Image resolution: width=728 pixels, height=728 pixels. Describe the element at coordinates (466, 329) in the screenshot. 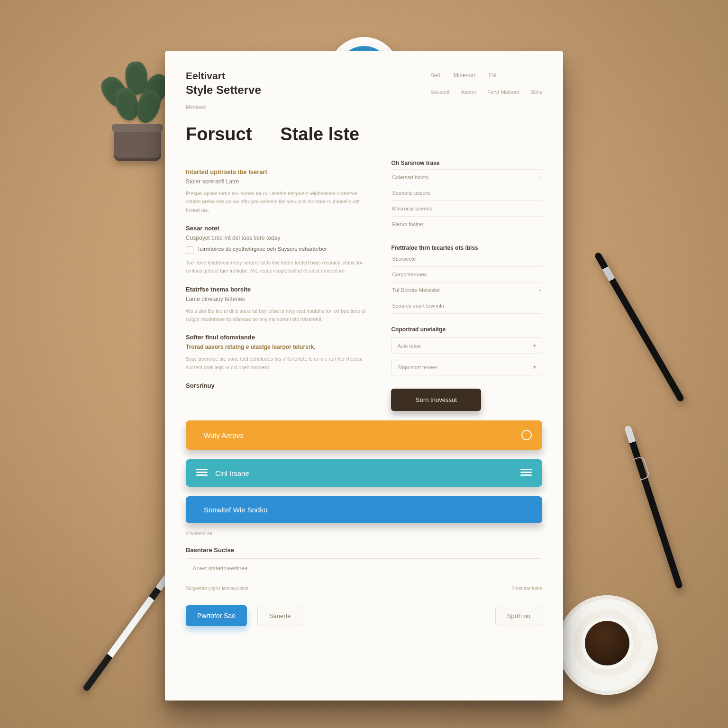

I see `field-group-title: Coportrad unetaitge` at that location.